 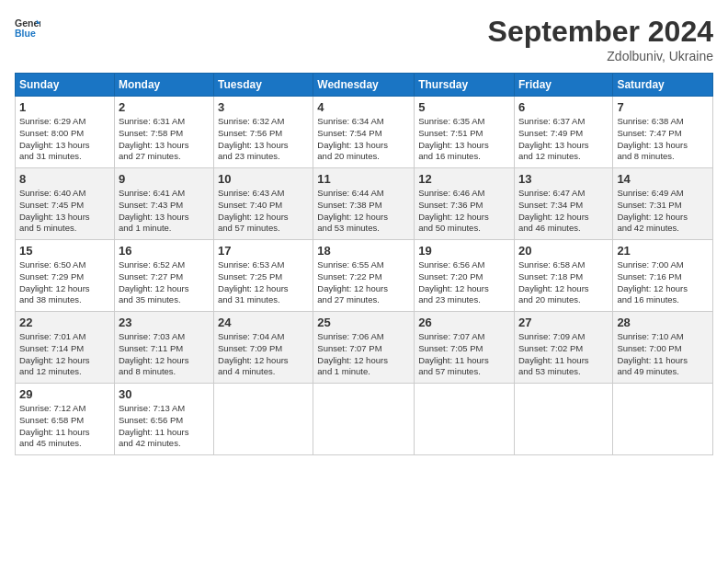 I want to click on day-number: 15, so click(x=64, y=250).